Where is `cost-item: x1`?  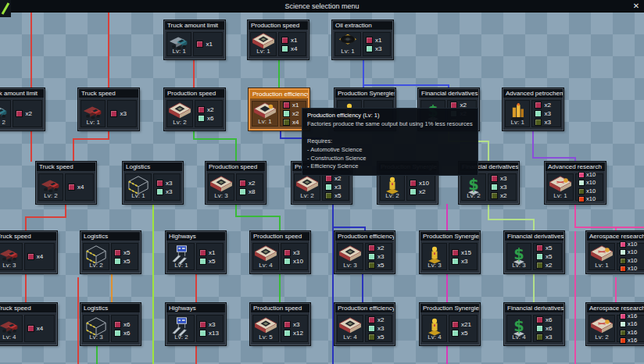
cost-item: x1 is located at coordinates (292, 41).